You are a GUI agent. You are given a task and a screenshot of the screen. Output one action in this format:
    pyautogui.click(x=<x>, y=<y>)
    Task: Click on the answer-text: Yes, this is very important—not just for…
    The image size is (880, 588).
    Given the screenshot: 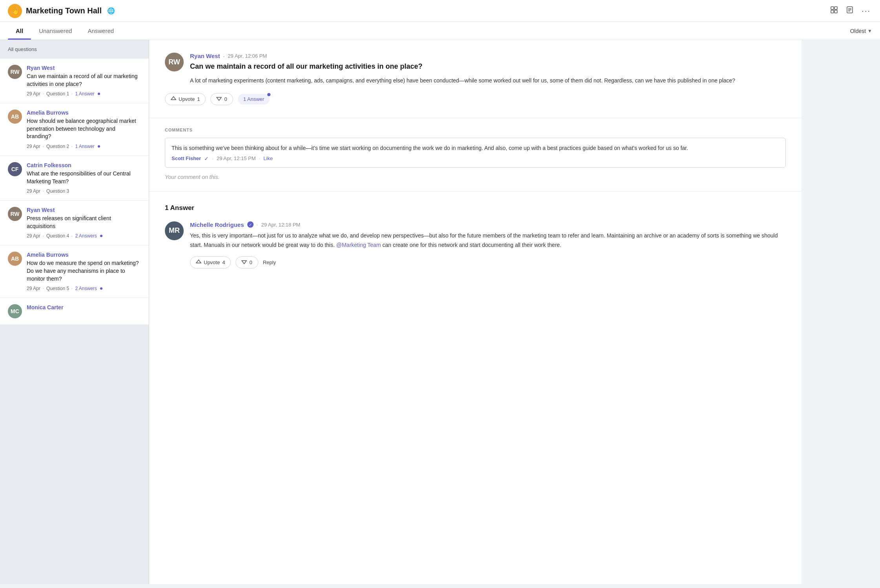 What is the action you would take?
    pyautogui.click(x=488, y=241)
    